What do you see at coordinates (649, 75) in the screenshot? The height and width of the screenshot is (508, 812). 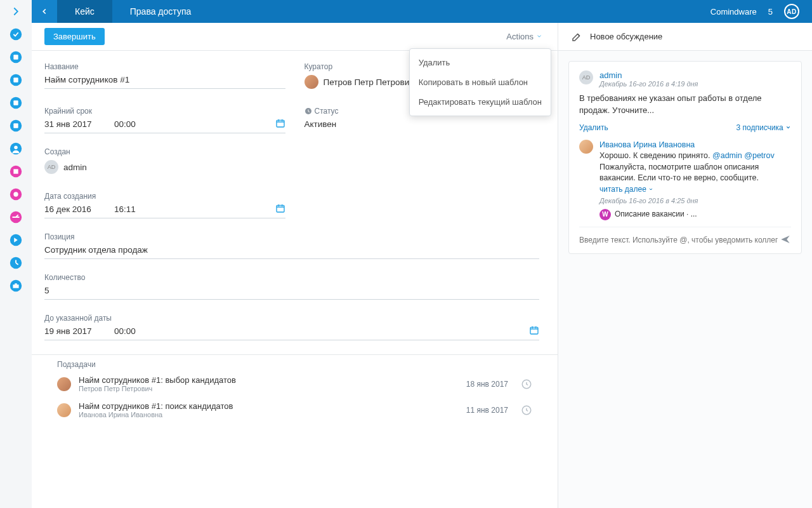 I see `discussion-user: admin` at bounding box center [649, 75].